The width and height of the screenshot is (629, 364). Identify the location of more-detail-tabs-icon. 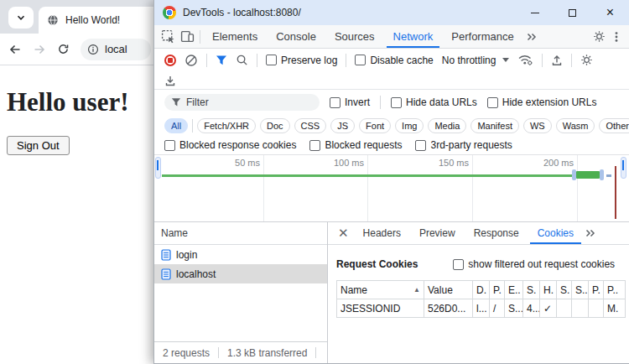
(590, 233).